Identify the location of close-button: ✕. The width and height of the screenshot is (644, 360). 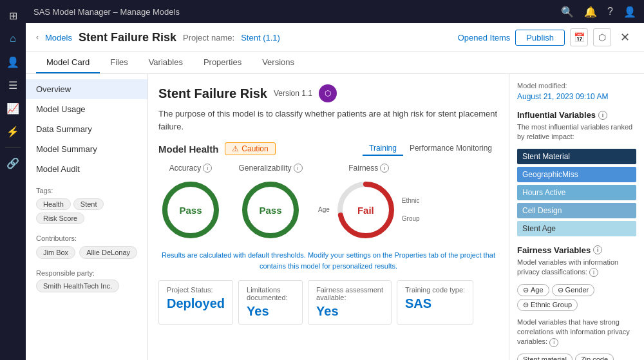
(625, 37).